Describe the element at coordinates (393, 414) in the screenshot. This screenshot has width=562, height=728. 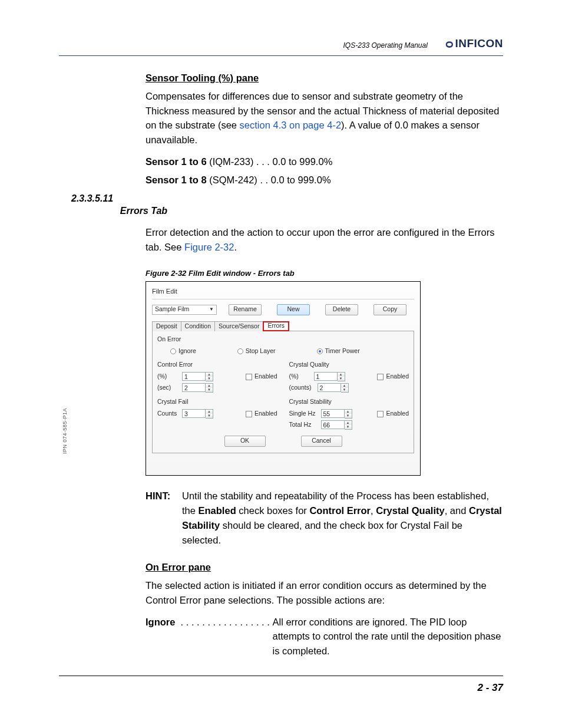
I see `crystal-stability-enabled-checkbox: Enabled` at that location.